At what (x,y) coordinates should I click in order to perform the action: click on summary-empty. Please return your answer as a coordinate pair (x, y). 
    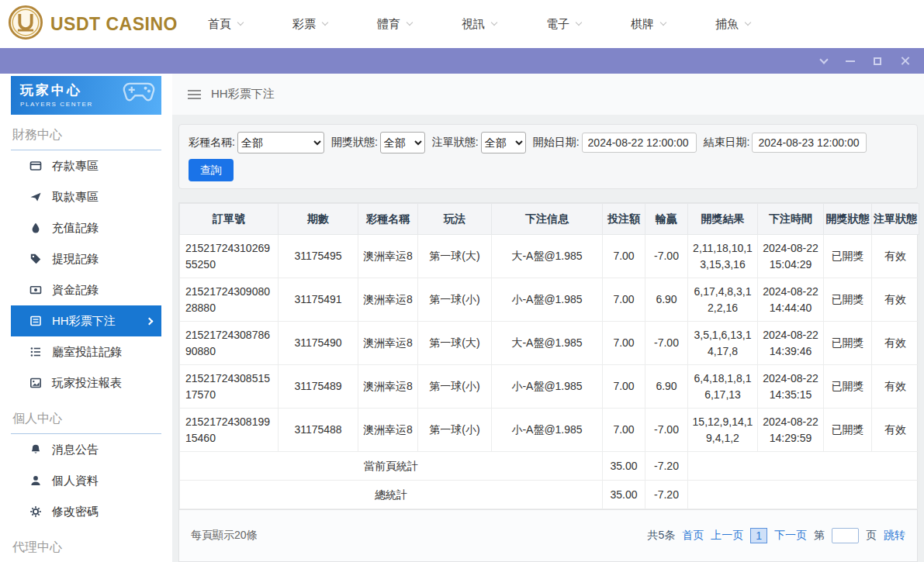
    Looking at the image, I should click on (804, 495).